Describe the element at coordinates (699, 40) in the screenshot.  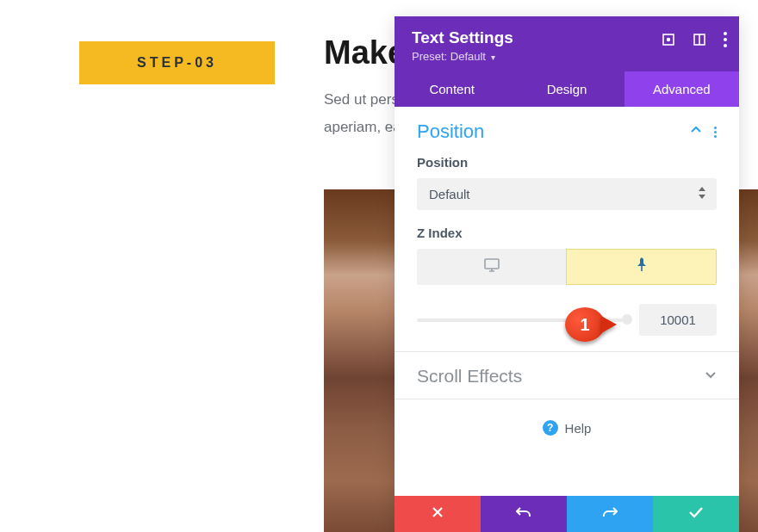
I see `columns-icon` at that location.